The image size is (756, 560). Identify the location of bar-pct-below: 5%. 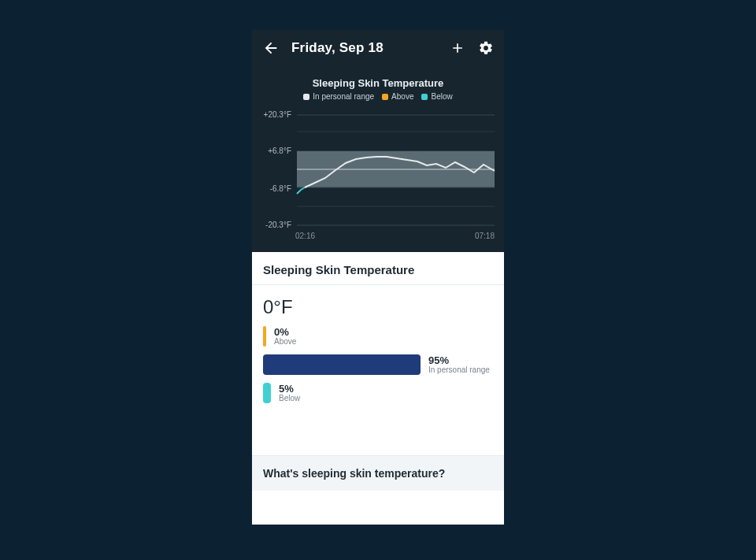
(290, 389).